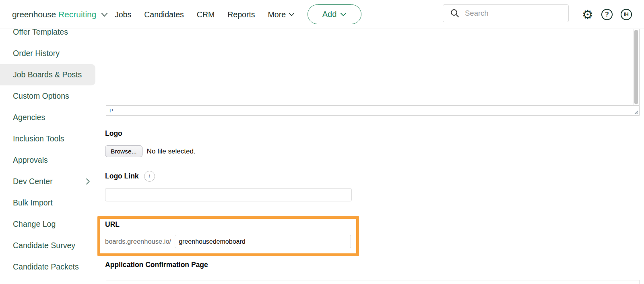 The width and height of the screenshot is (644, 284). Describe the element at coordinates (60, 15) in the screenshot. I see `brand-menu: greenhouse Recruiting` at that location.